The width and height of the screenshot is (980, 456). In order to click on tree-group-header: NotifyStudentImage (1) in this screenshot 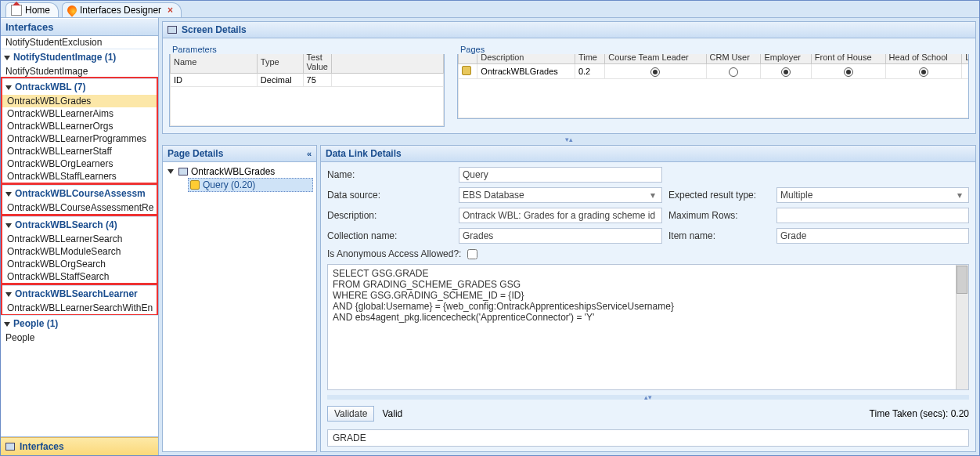, I will do `click(80, 56)`.